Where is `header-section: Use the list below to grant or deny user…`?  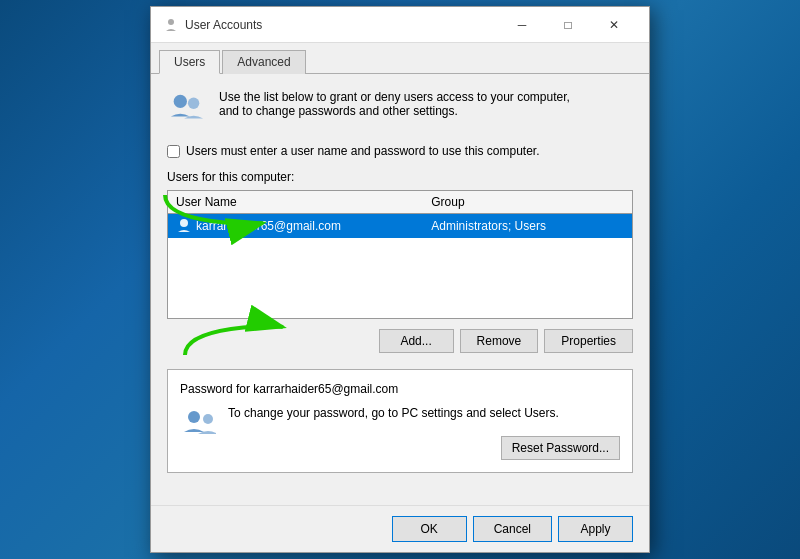 header-section: Use the list below to grant or deny user… is located at coordinates (400, 110).